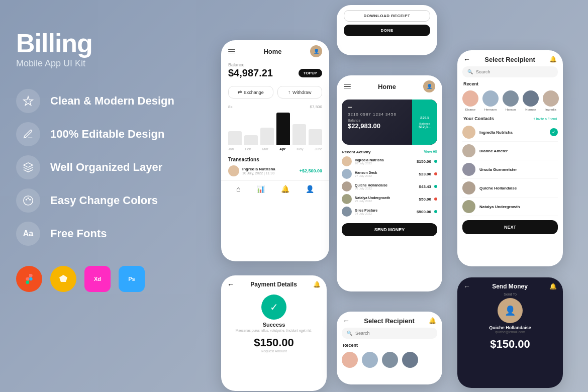  Describe the element at coordinates (389, 199) in the screenshot. I see `ra-item-4: Natalya Undergrowth 25 July 2022 $50.00` at that location.